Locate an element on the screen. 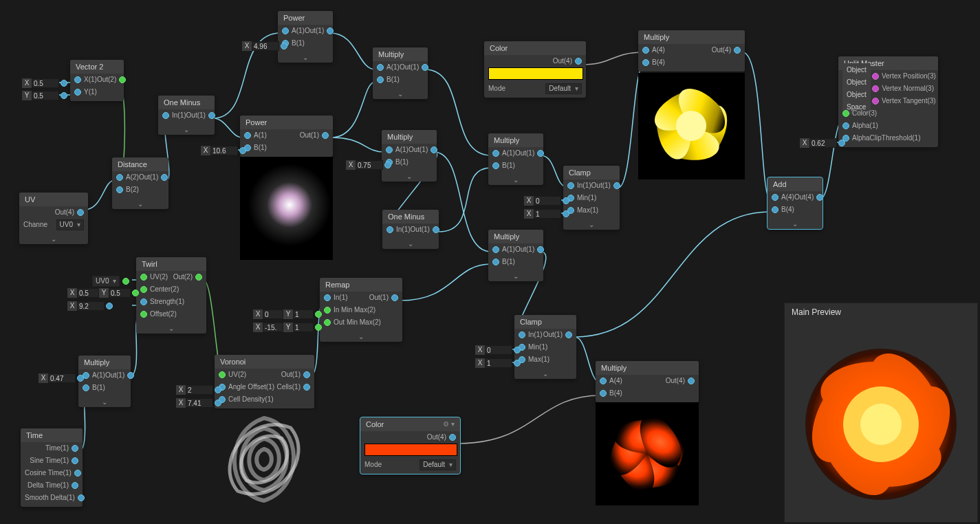  power2-b-field: X is located at coordinates (224, 151).